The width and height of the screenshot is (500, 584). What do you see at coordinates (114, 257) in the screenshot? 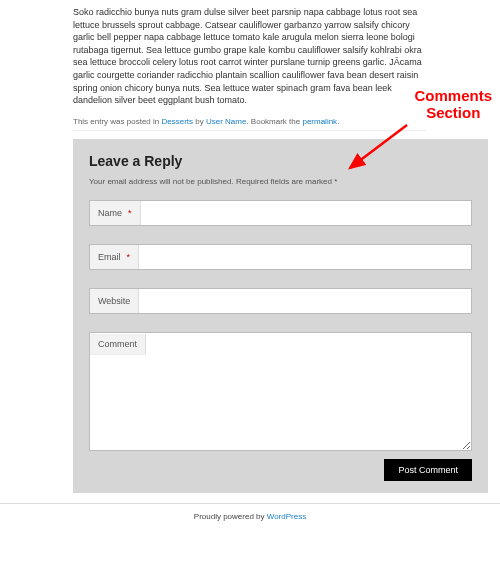
I see `email-label: Email *` at bounding box center [114, 257].